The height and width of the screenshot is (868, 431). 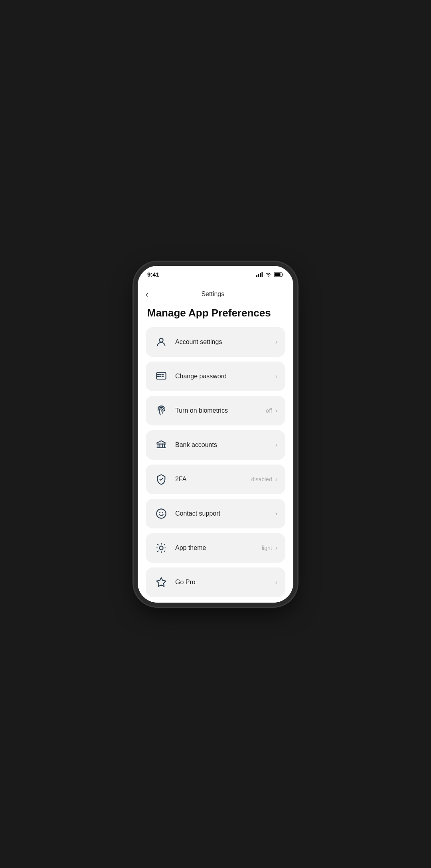 I want to click on settings-item-password: Change password ›, so click(x=216, y=376).